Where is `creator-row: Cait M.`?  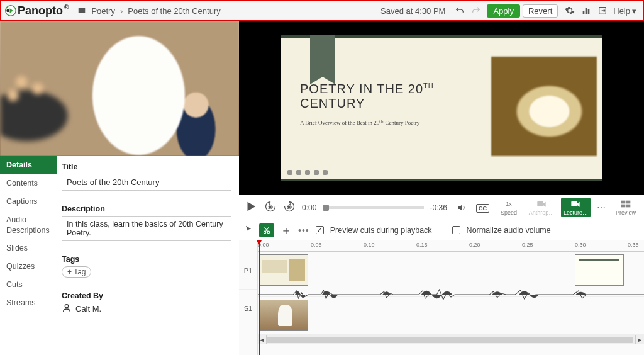 creator-row: Cait M. is located at coordinates (147, 308).